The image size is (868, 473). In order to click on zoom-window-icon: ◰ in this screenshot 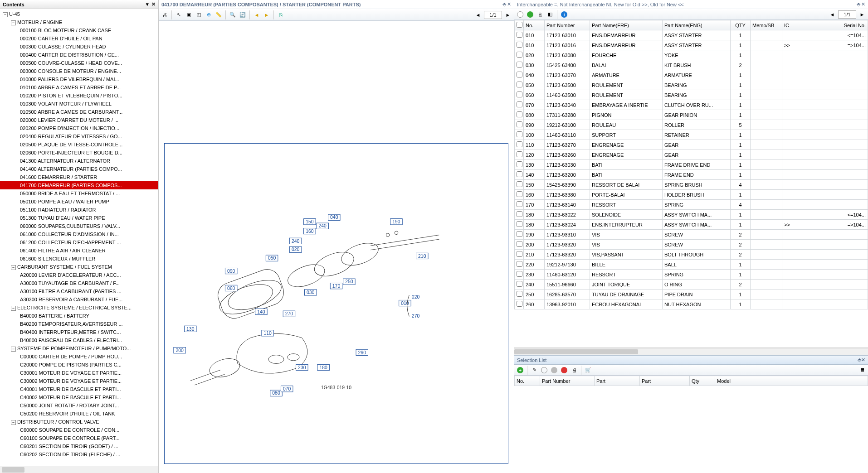, I will do `click(199, 15)`.